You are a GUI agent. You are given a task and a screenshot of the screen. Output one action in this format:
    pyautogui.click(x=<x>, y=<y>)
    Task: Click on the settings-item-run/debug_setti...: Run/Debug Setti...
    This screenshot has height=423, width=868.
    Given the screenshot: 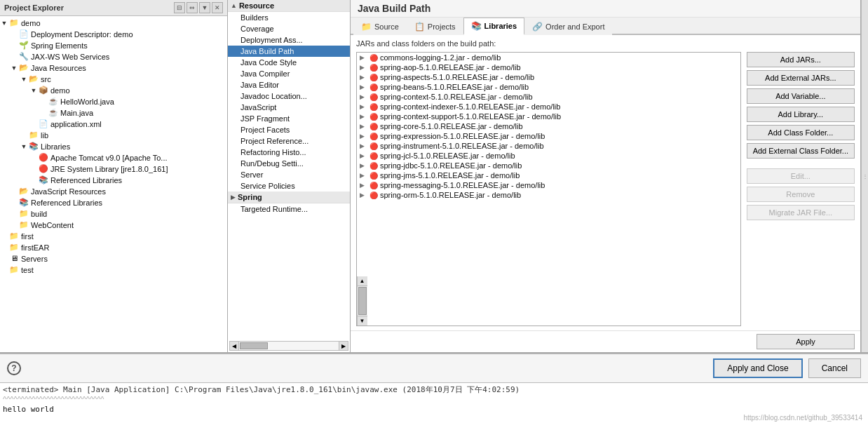 What is the action you would take?
    pyautogui.click(x=289, y=163)
    